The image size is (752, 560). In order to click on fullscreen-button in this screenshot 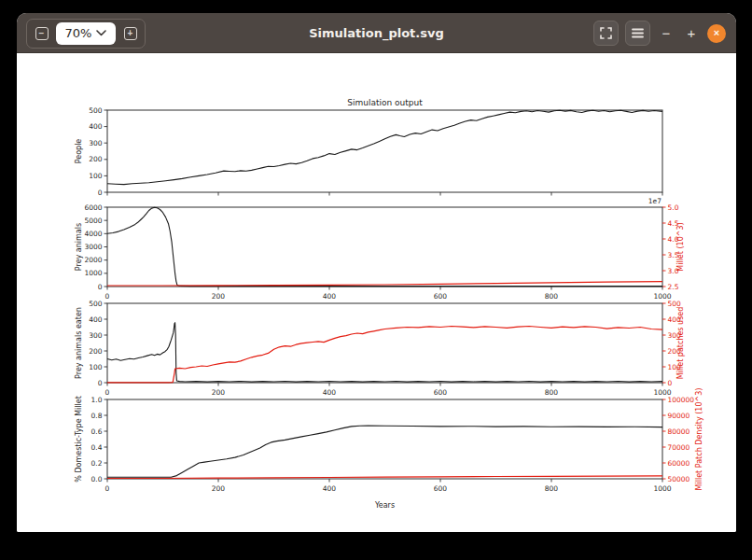, I will do `click(606, 34)`.